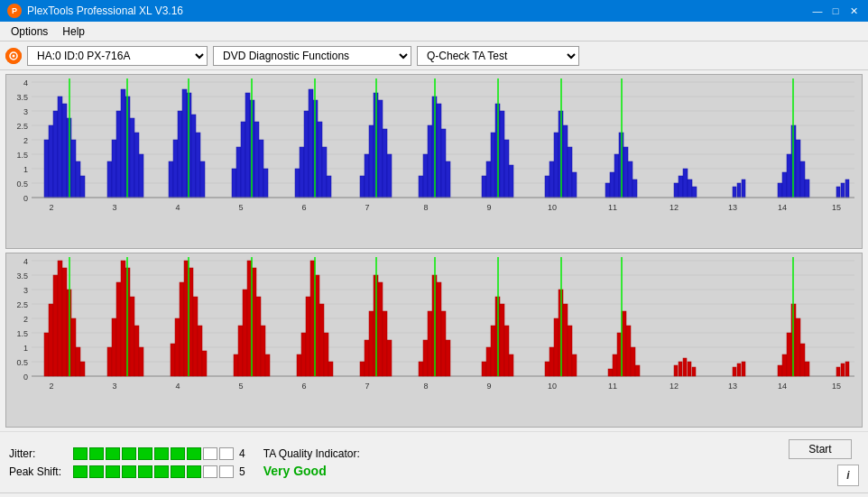 This screenshot has width=868, height=497. I want to click on svg-text: 3.5, so click(22, 97).